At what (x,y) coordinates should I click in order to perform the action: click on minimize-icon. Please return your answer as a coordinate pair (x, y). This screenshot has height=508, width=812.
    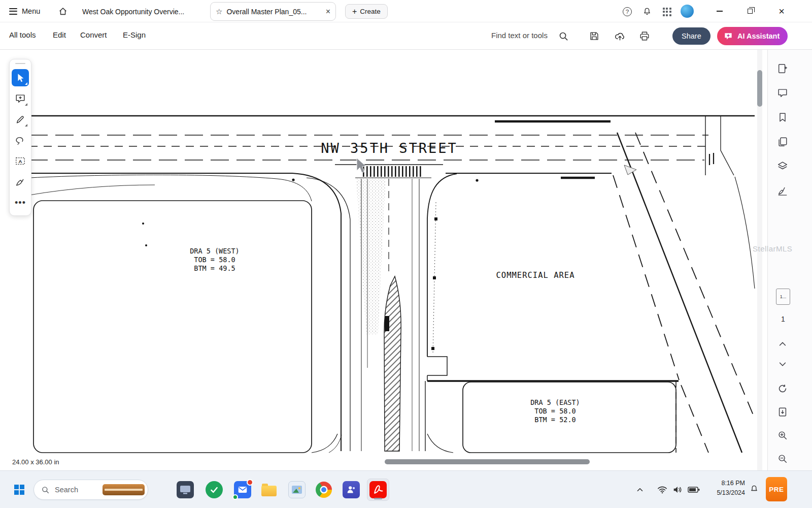
    Looking at the image, I should click on (720, 11).